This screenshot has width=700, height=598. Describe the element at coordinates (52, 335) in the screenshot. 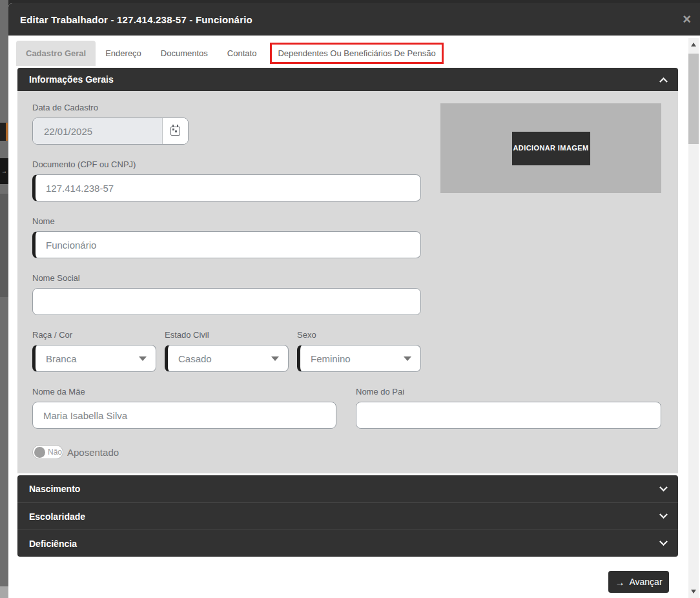

I see `raca-cor-label: Raça / Cor` at that location.